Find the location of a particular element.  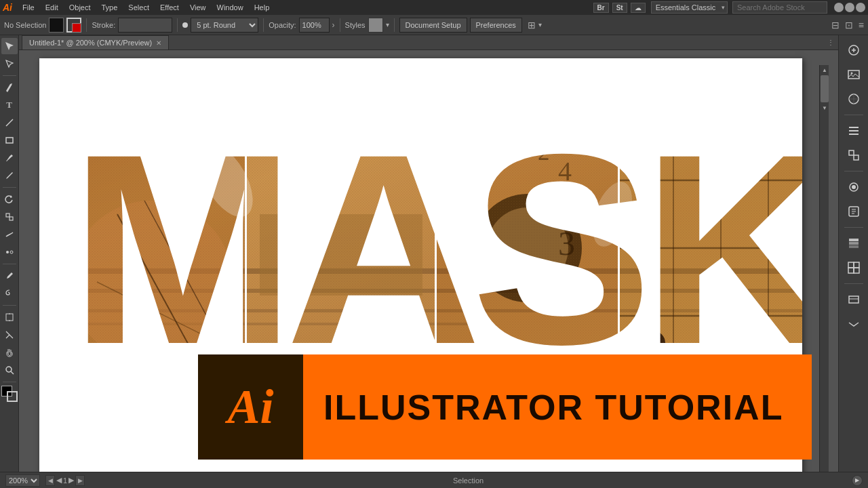

zoom-tool is located at coordinates (9, 370).